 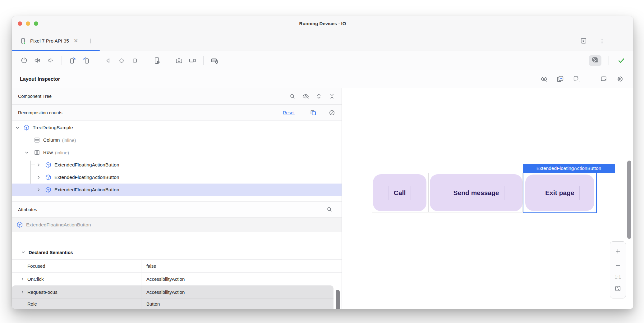 What do you see at coordinates (618, 277) in the screenshot?
I see `zoom-actual-size-button: 1:1` at bounding box center [618, 277].